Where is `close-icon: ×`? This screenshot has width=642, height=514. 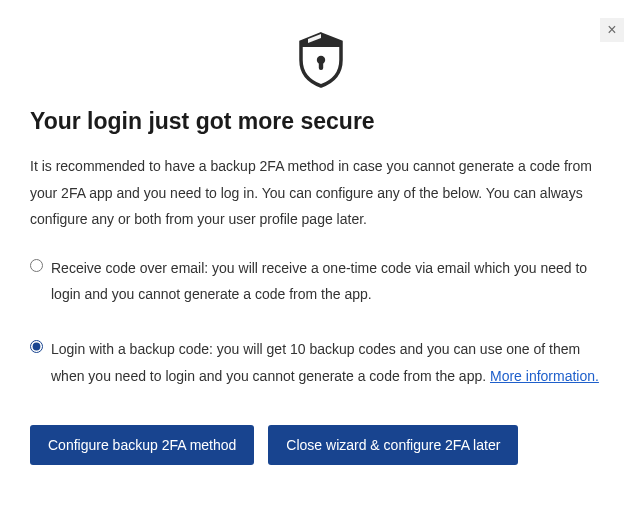
close-icon: × is located at coordinates (612, 30).